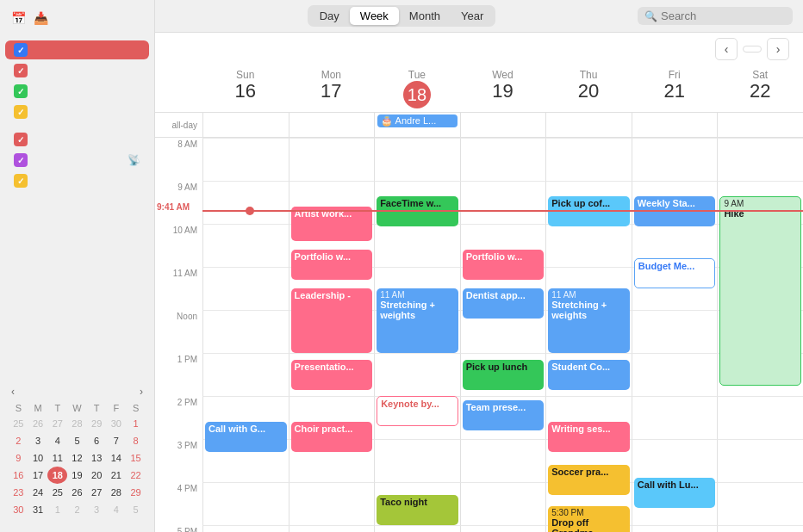  What do you see at coordinates (78, 71) in the screenshot?
I see `sidebar-item-work: ✓` at bounding box center [78, 71].